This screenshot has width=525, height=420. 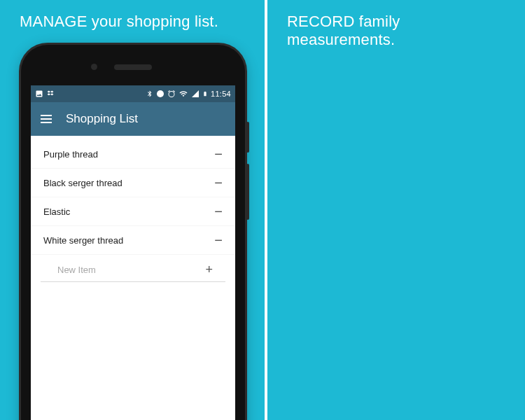 I want to click on list-item-label: Purple thread, so click(x=71, y=154).